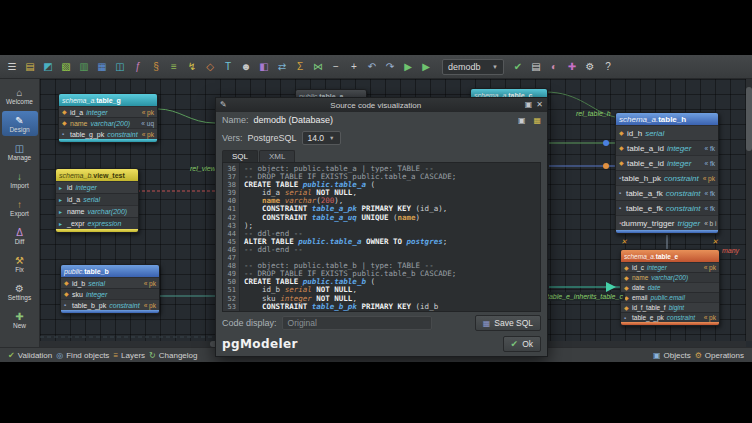 This screenshot has height=423, width=752. I want to click on detach-icon: ▣, so click(529, 105).